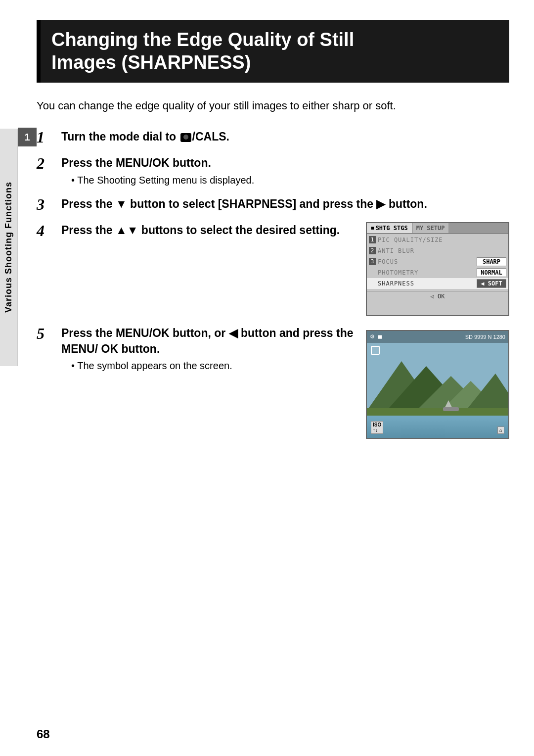  Describe the element at coordinates (377, 425) in the screenshot. I see `cam-iso-text: ISO` at that location.